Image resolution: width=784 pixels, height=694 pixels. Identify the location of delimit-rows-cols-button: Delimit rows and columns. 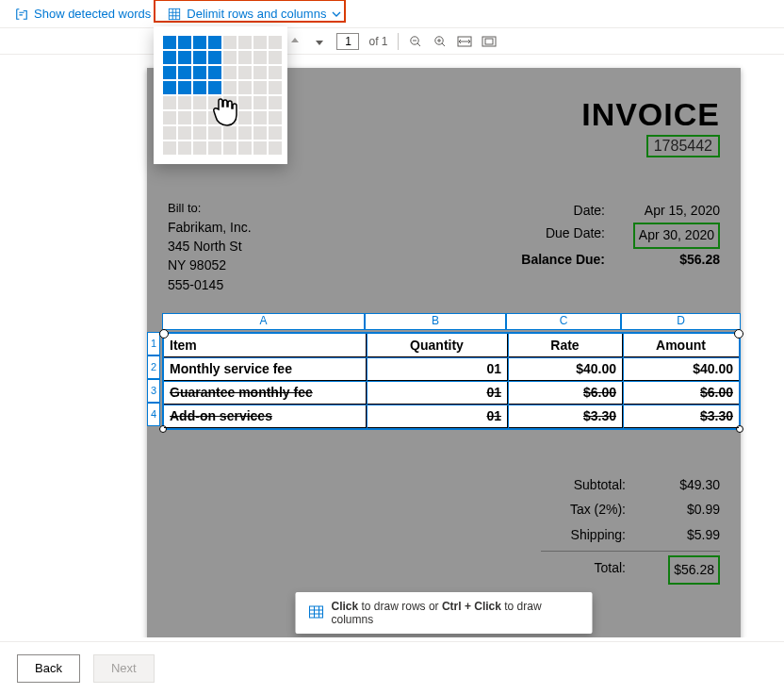
(254, 13).